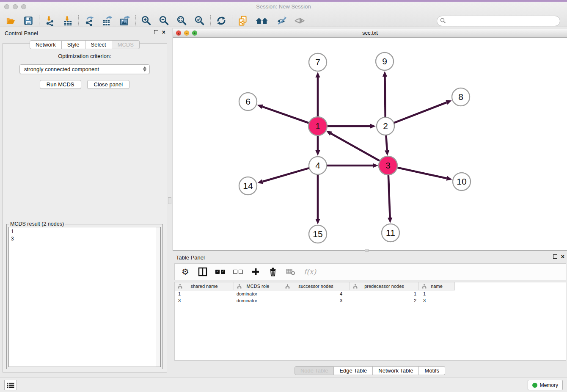 The image size is (567, 392). Describe the element at coordinates (535, 385) in the screenshot. I see `memory-status-icon` at that location.